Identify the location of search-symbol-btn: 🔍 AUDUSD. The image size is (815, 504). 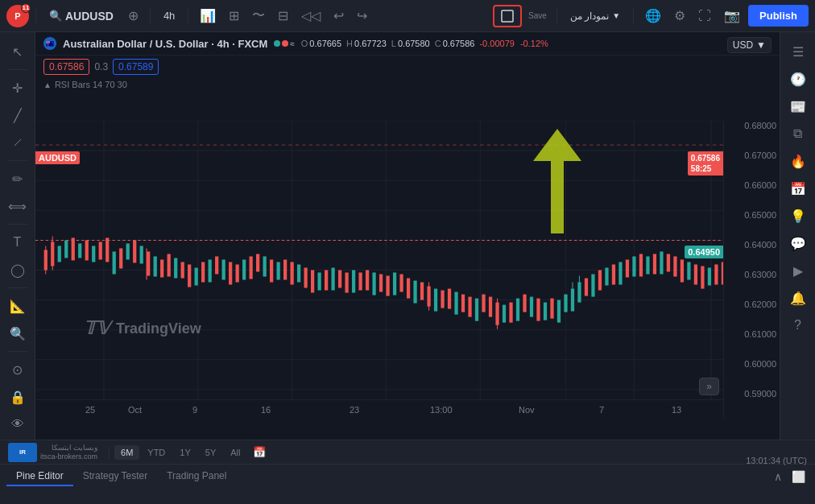
(81, 16).